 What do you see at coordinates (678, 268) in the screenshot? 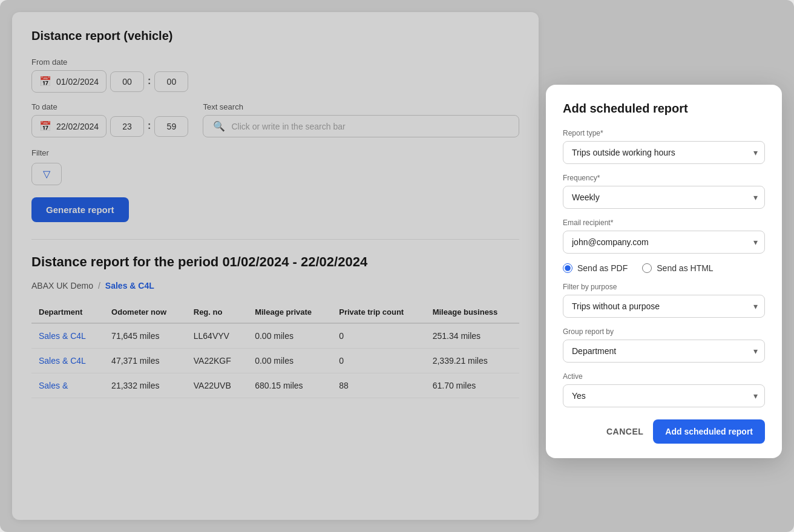
I see `send-html-option: Send as HTML` at bounding box center [678, 268].